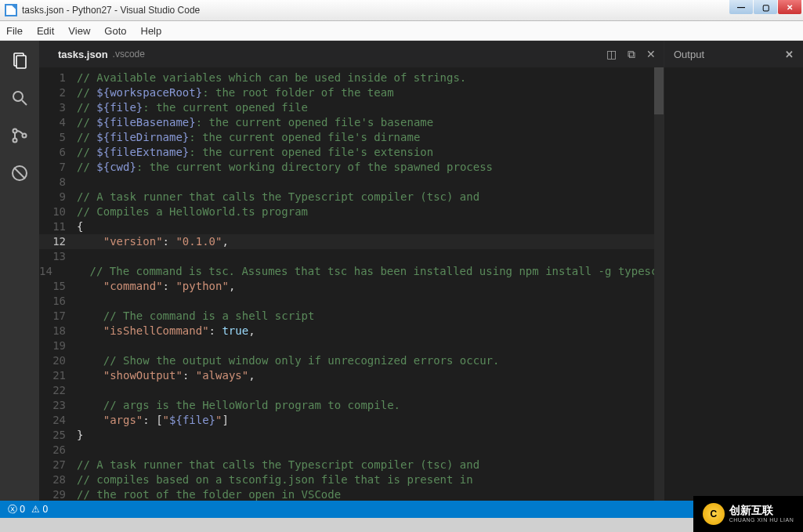 This screenshot has width=803, height=532. What do you see at coordinates (351, 108) in the screenshot?
I see `code-line: 3// ${file}: the current opened file` at bounding box center [351, 108].